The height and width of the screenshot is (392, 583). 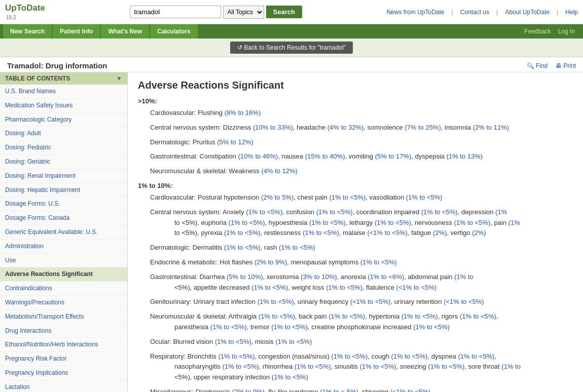 What do you see at coordinates (100, 31) in the screenshot?
I see `nav-left: New Search Patient Info What's New Calcu…` at bounding box center [100, 31].